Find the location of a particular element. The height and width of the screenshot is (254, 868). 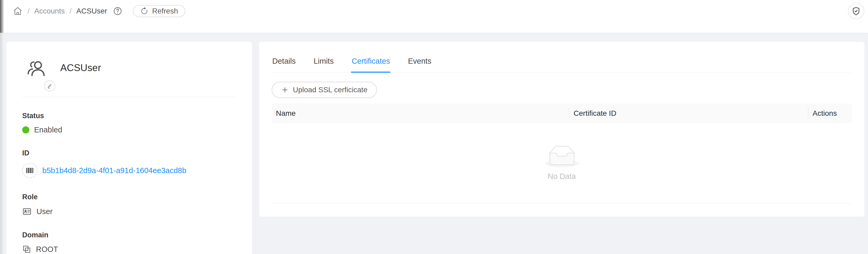

field-domain: Domain ROOT is located at coordinates (129, 242).